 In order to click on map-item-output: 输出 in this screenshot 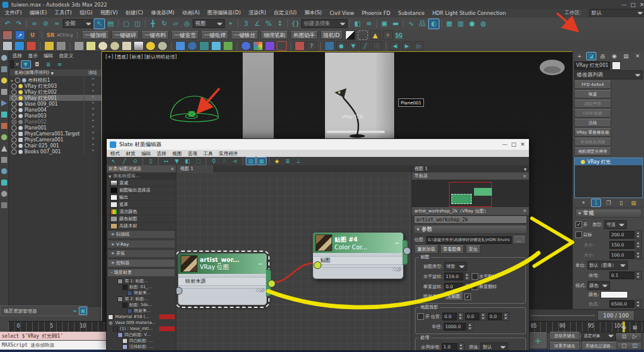, I will do `click(141, 197)`.